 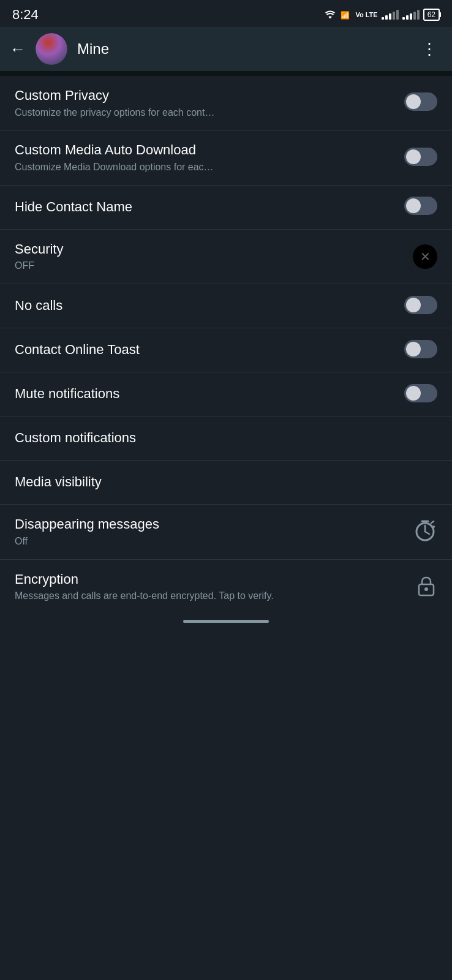 I want to click on setting-contact-online-toast: Contact Online Toast, so click(x=226, y=350).